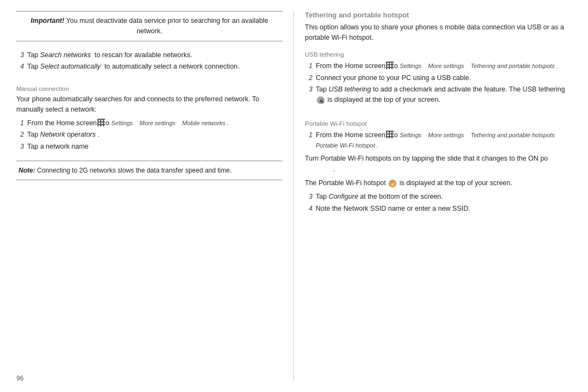  I want to click on manual-step-1-num: 1, so click(20, 123).